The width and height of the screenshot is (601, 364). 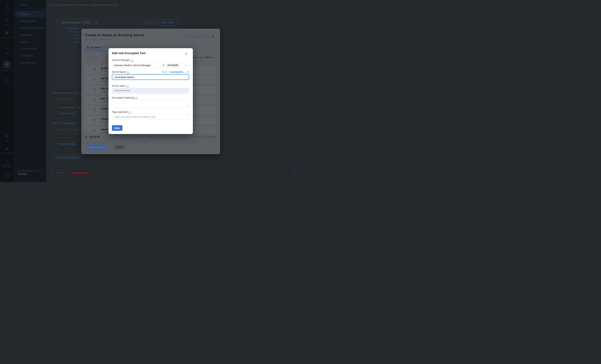 I want to click on rail-item-label: Builds, so click(x=7, y=53).